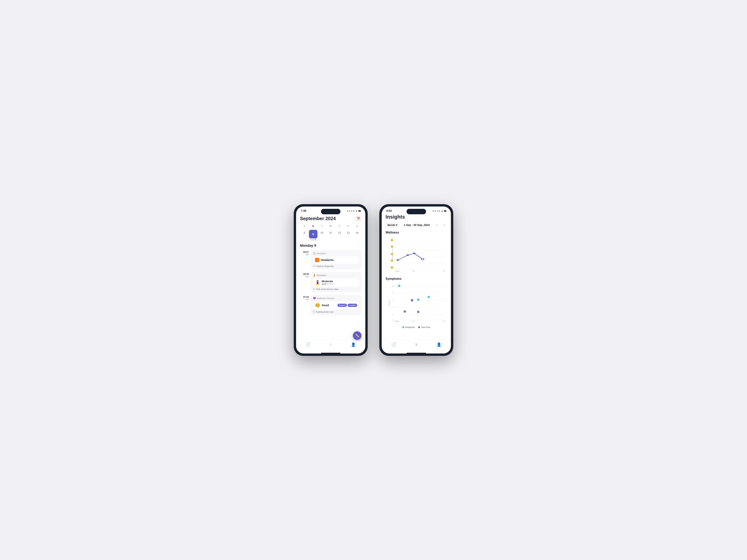 This screenshot has height=560, width=747. I want to click on nav-health-1: ⚕, so click(331, 344).